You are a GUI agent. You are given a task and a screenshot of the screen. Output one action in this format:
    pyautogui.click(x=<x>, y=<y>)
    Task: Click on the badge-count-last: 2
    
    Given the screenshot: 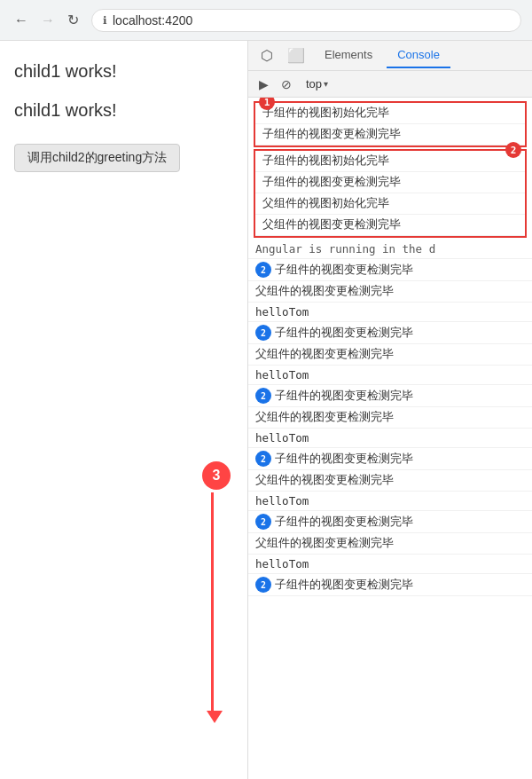 What is the action you would take?
    pyautogui.click(x=263, y=585)
    